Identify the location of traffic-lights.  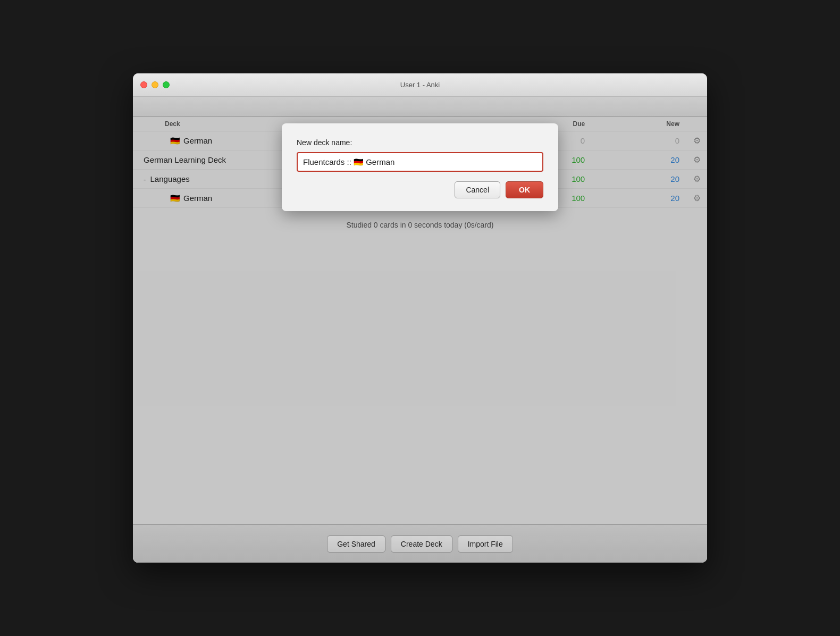
(155, 85).